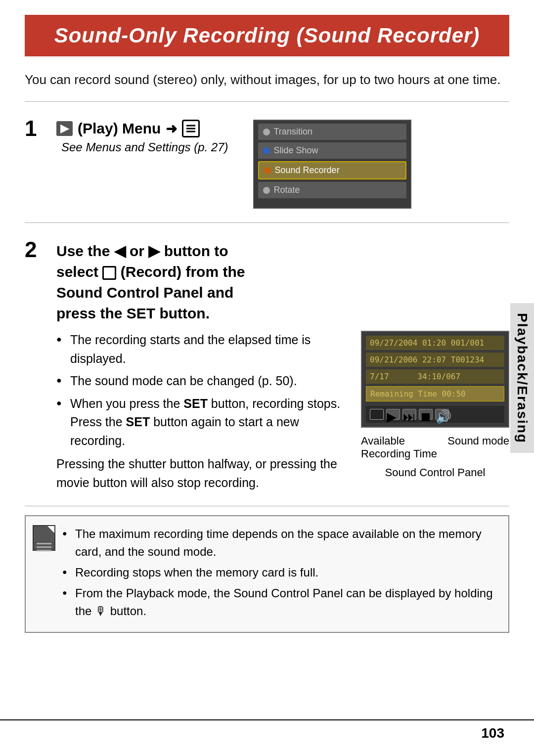  What do you see at coordinates (38, 129) in the screenshot?
I see `step-1-number: 1` at bounding box center [38, 129].